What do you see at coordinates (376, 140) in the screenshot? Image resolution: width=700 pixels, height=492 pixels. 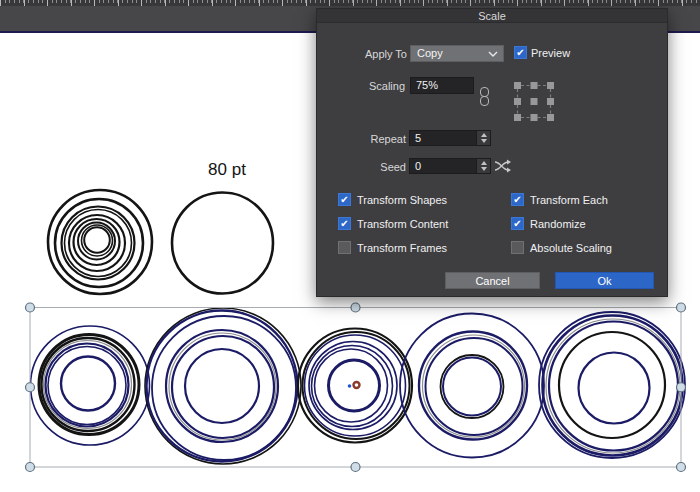 I see `repeat-label: Repeat` at bounding box center [376, 140].